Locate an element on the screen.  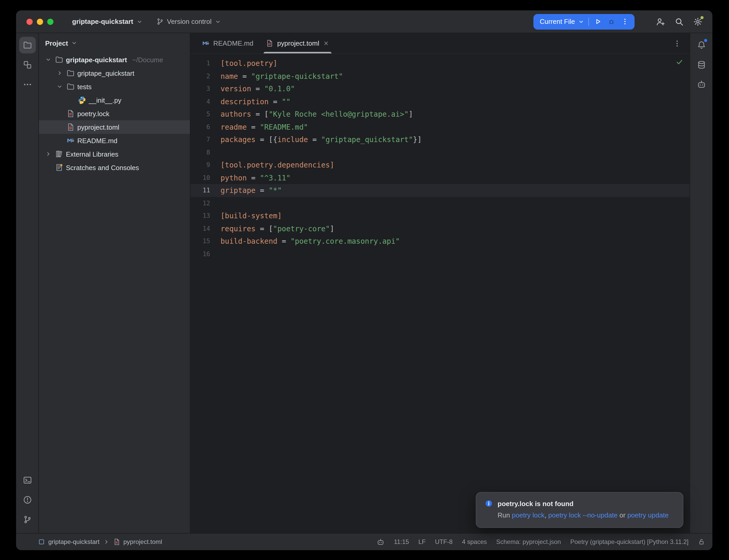
run-config-selector: Current File is located at coordinates (564, 21).